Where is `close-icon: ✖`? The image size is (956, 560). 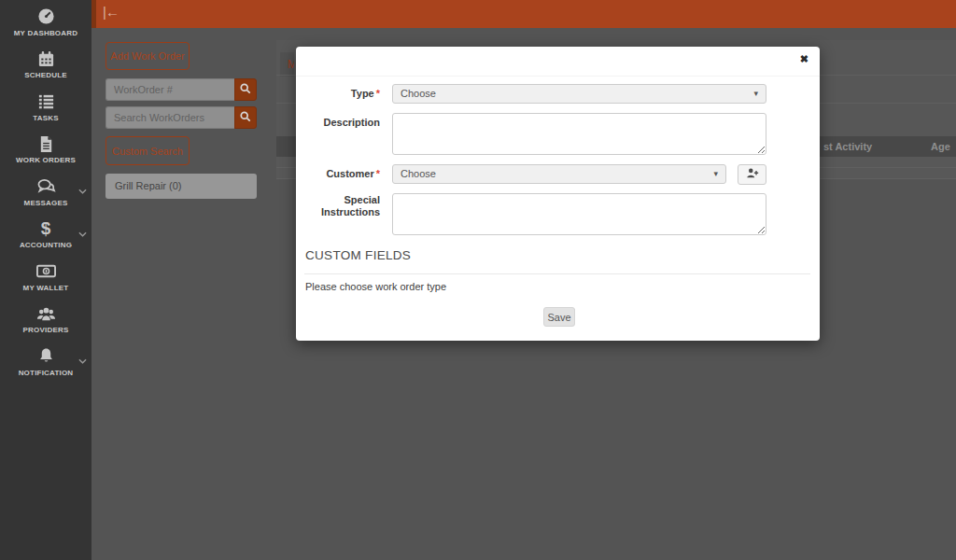 close-icon: ✖ is located at coordinates (805, 60).